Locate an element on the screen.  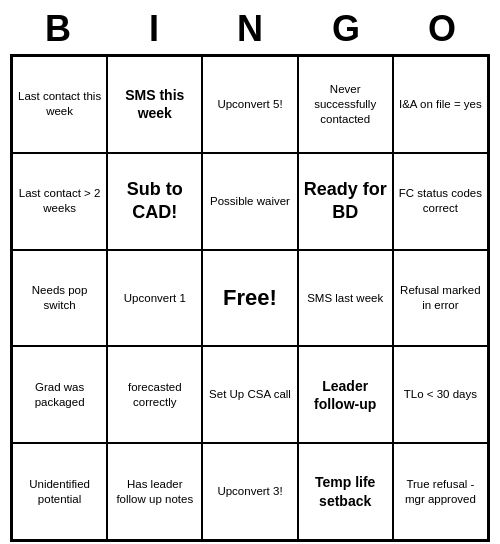
cell-9: FC status codes correct is located at coordinates (440, 202).